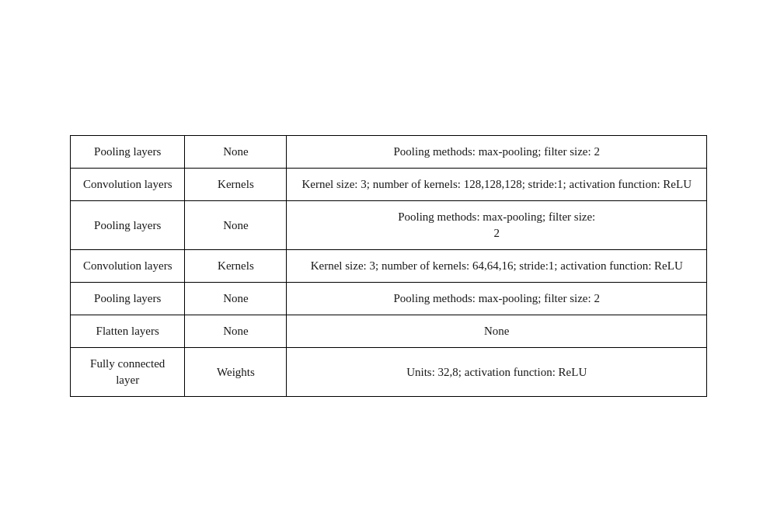  I want to click on parameter-detail-cell: None, so click(497, 332).